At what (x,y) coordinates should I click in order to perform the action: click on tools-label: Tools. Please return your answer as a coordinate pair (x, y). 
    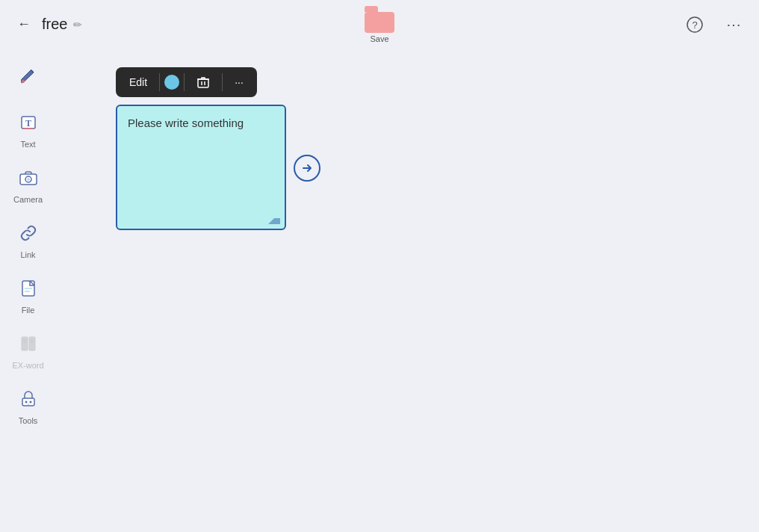
    Looking at the image, I should click on (28, 421).